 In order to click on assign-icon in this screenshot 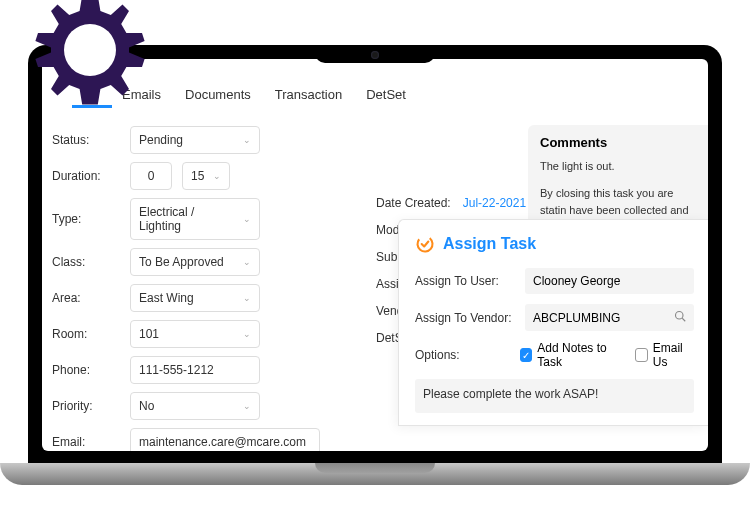, I will do `click(425, 244)`.